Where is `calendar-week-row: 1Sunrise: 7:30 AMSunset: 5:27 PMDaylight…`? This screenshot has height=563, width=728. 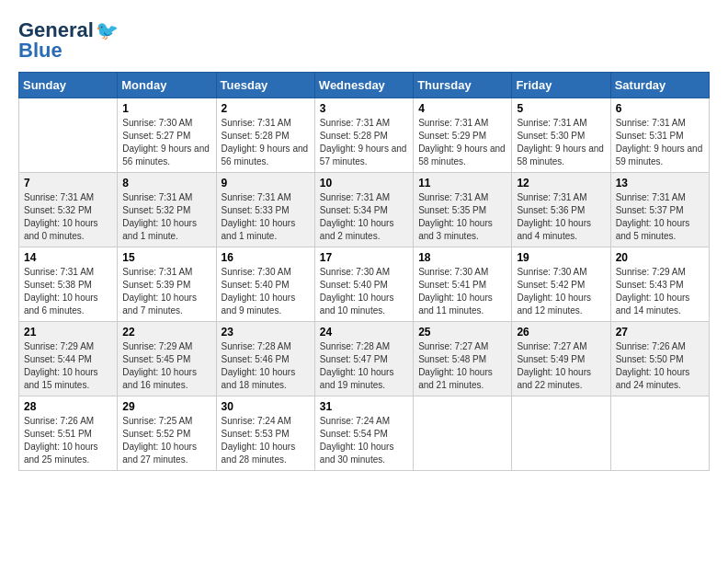 calendar-week-row: 1Sunrise: 7:30 AMSunset: 5:27 PMDaylight… is located at coordinates (364, 136).